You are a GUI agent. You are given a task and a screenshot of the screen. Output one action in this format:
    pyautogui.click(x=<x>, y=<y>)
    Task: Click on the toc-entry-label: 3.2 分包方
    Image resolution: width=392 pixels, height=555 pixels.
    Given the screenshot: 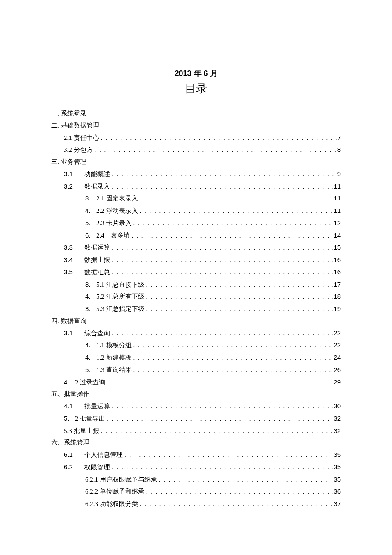 What is the action you would take?
    pyautogui.click(x=78, y=150)
    